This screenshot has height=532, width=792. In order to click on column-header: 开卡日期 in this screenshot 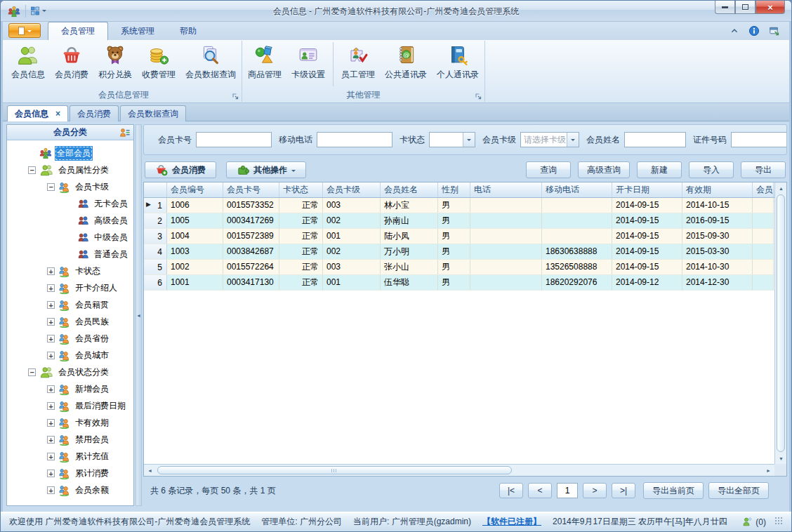, I will do `click(647, 189)`.